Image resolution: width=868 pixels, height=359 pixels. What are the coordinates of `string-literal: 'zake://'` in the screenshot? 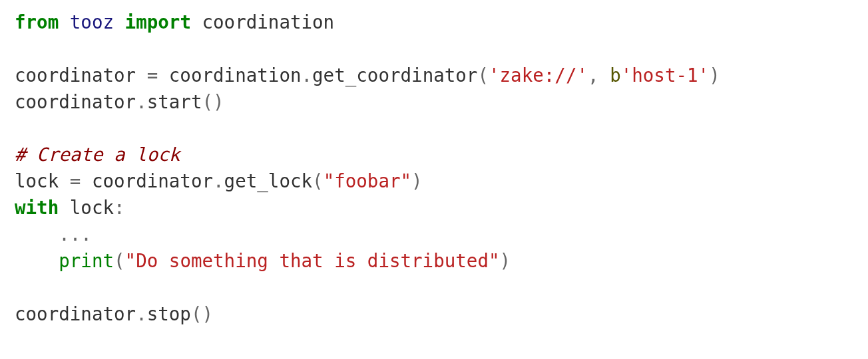 It's located at (538, 75).